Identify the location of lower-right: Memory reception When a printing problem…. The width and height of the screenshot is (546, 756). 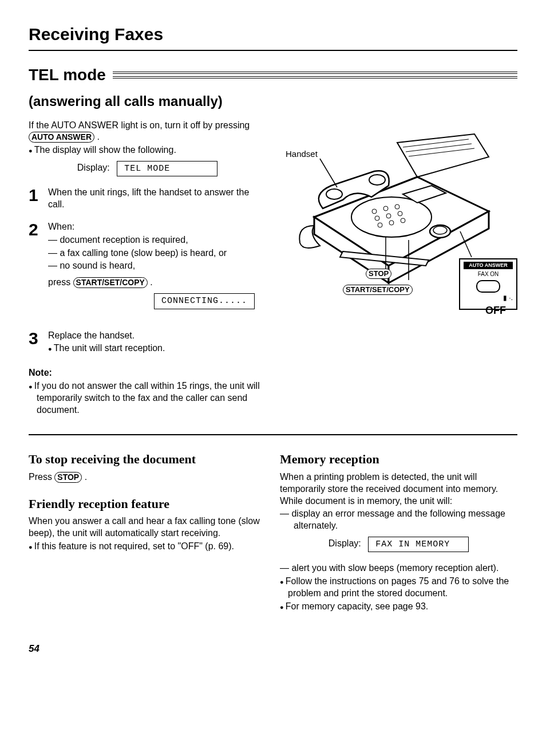
(398, 530).